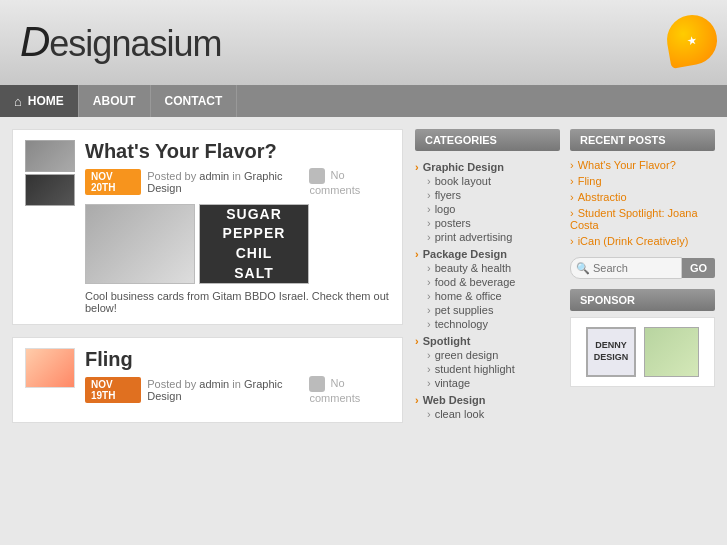 This screenshot has width=727, height=545. I want to click on site-title: Designasium, so click(364, 42).